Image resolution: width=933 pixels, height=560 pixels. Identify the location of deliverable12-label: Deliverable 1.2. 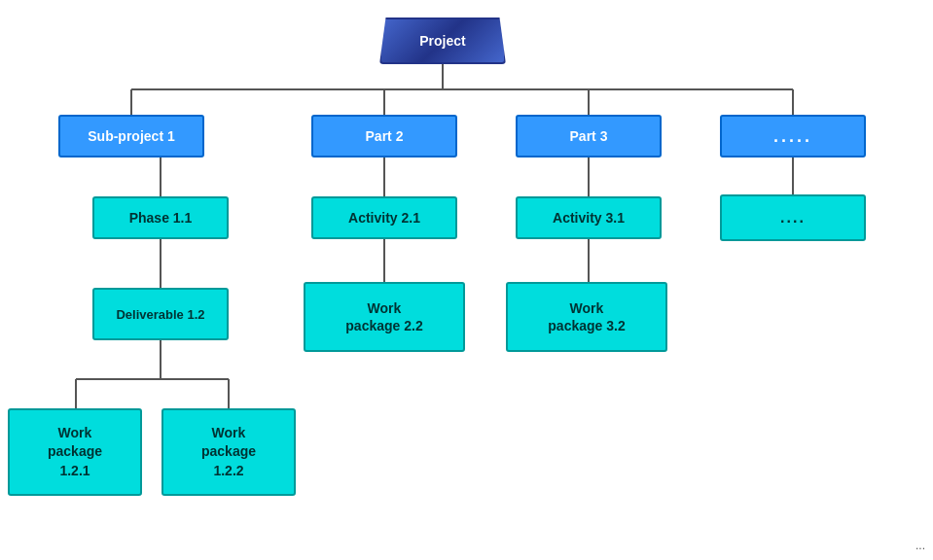
(160, 315).